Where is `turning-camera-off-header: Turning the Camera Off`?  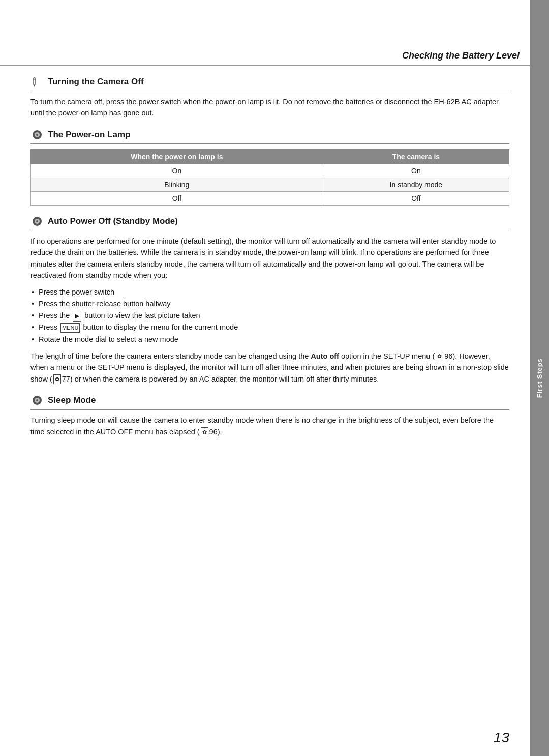
turning-camera-off-header: Turning the Camera Off is located at coordinates (270, 82).